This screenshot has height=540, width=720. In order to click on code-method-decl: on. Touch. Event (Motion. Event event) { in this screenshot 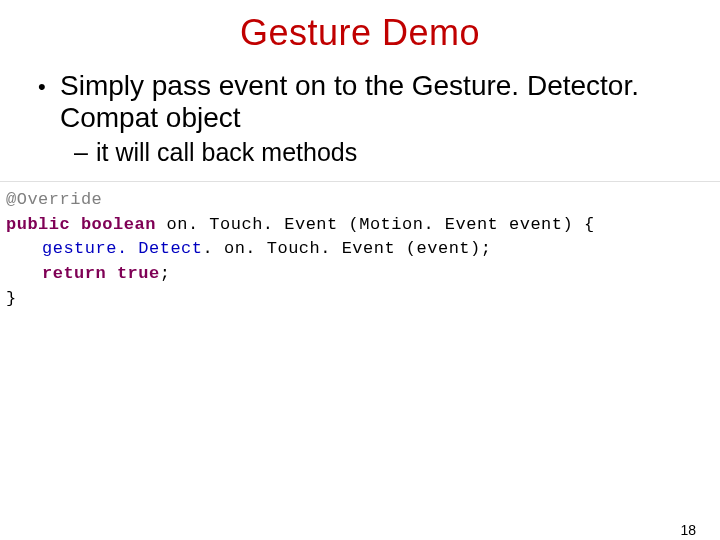, I will do `click(376, 224)`.